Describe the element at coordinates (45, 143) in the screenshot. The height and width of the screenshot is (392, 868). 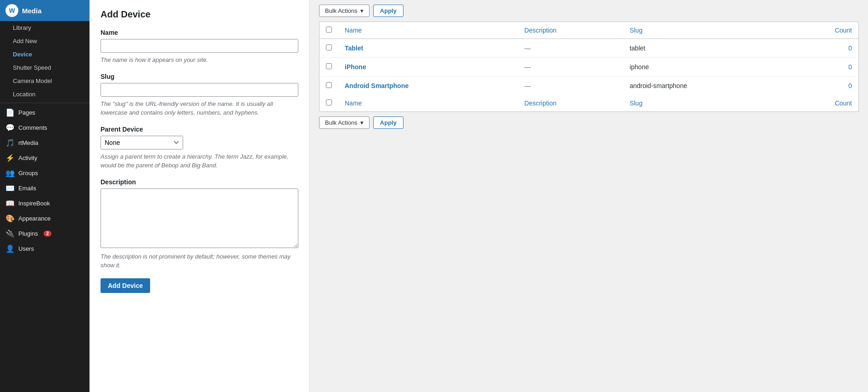
I see `sidebar-item-rtmedia: 🎵 rtMedia` at that location.